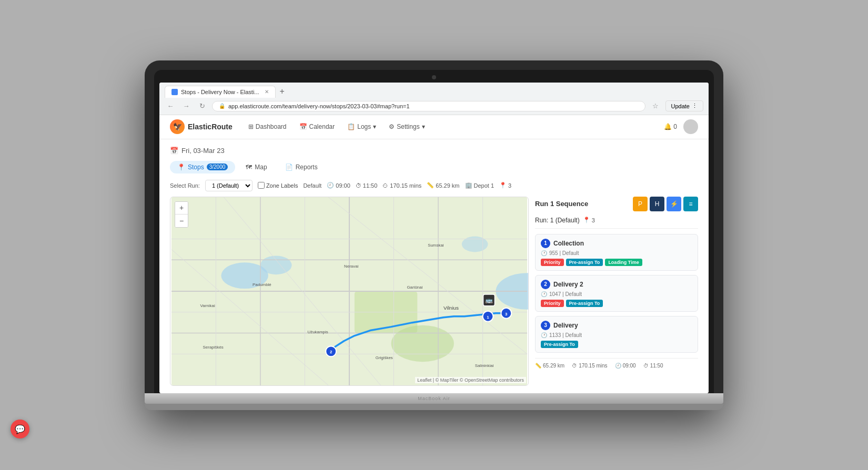 This screenshot has height=470, width=868. Describe the element at coordinates (208, 305) in the screenshot. I see `svg-text: Varnikai` at that location.